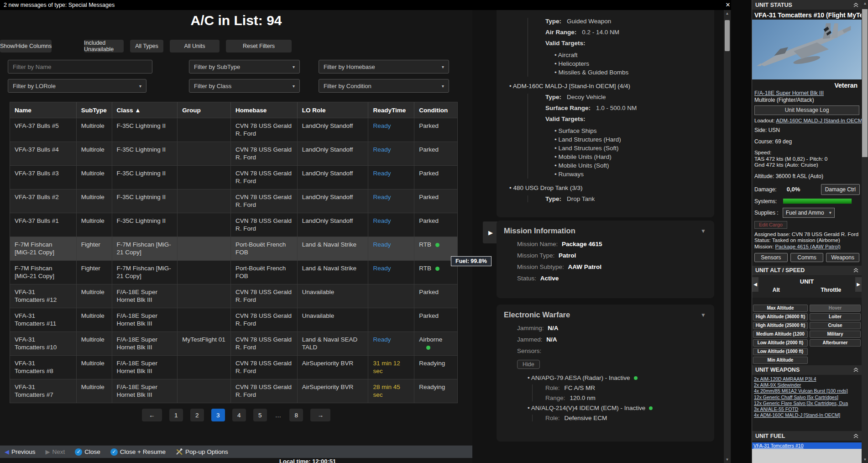 Image resolution: width=868 pixels, height=463 pixels. What do you see at coordinates (835, 343) in the screenshot?
I see `throttle-button: Afterburner` at bounding box center [835, 343].